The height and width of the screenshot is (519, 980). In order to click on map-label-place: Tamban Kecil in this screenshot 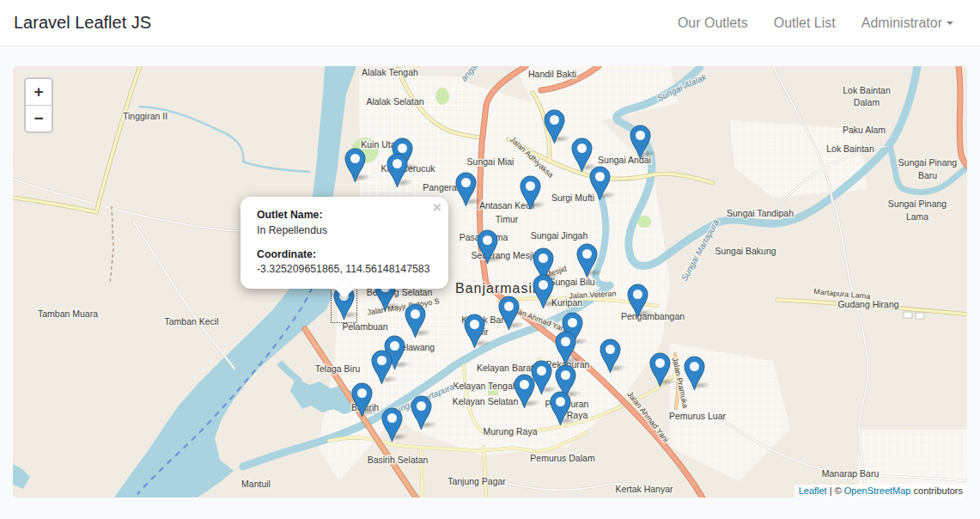, I will do `click(191, 321)`.